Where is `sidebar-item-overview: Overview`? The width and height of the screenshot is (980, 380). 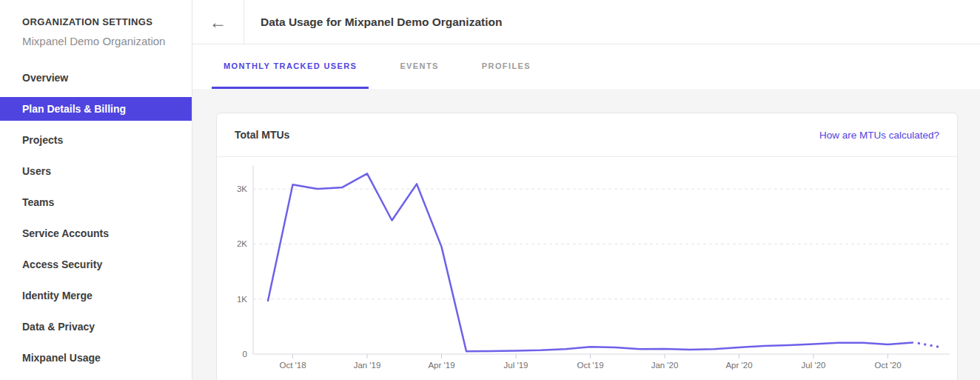 sidebar-item-overview: Overview is located at coordinates (96, 78).